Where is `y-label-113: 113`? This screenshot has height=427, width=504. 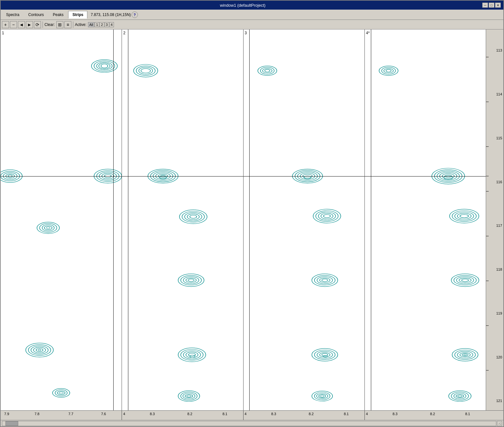
y-label-113: 113 is located at coordinates (499, 50).